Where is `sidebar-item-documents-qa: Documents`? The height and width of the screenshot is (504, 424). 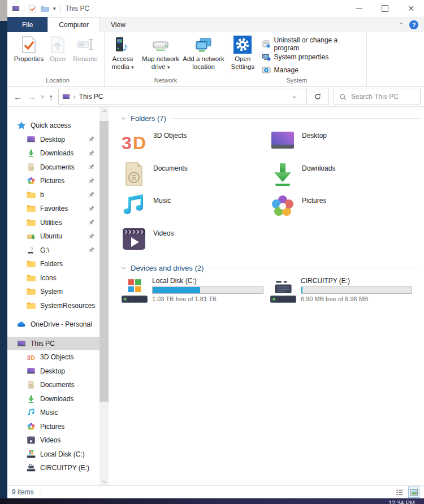 sidebar-item-documents-qa: Documents is located at coordinates (53, 167).